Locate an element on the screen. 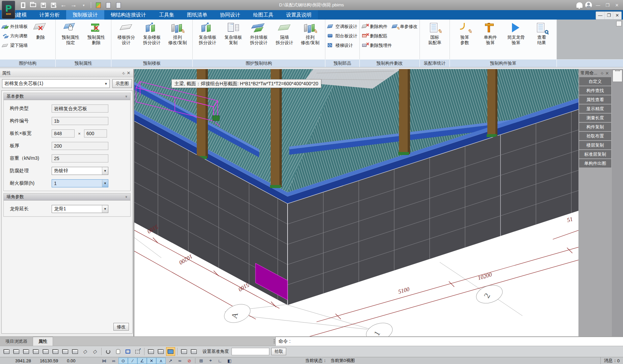 The width and height of the screenshot is (623, 364). ribbon-button-隔墙拆分设计: 隔墙 拆分设计 is located at coordinates (285, 33).